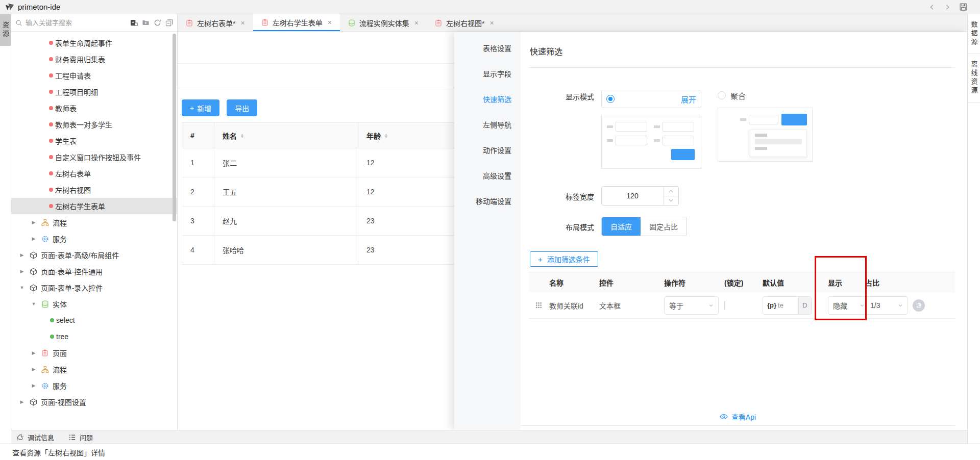  Describe the element at coordinates (94, 271) in the screenshot. I see `tree-item: ▶ 页面-表单-控件通用` at that location.